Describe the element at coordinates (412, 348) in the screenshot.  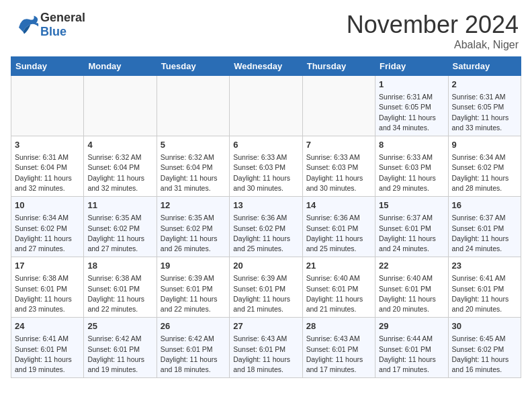
I see `table-row: 29Sunrise: 6:44 AM Sunset: 6:01 PM Dayli…` at that location.